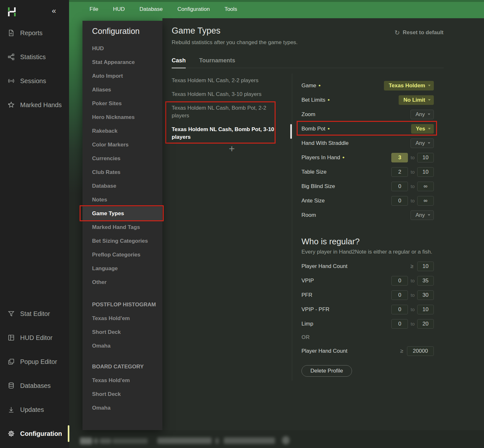  I want to click on regular-row-vpip-pfr: VPIP - PFR 0 to 10, so click(368, 310).